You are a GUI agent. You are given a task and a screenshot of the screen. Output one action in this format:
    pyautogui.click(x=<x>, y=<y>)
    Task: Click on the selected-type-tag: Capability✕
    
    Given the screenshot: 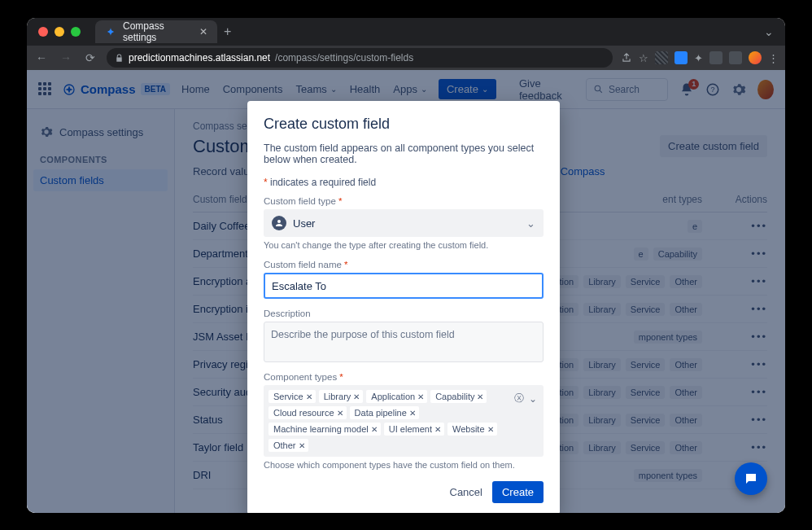 What is the action you would take?
    pyautogui.click(x=459, y=396)
    